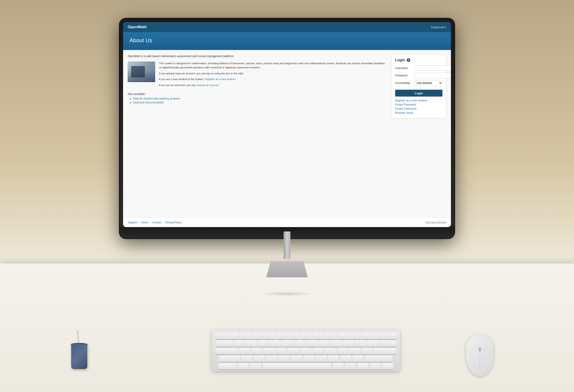  I want to click on key-space, so click(297, 366).